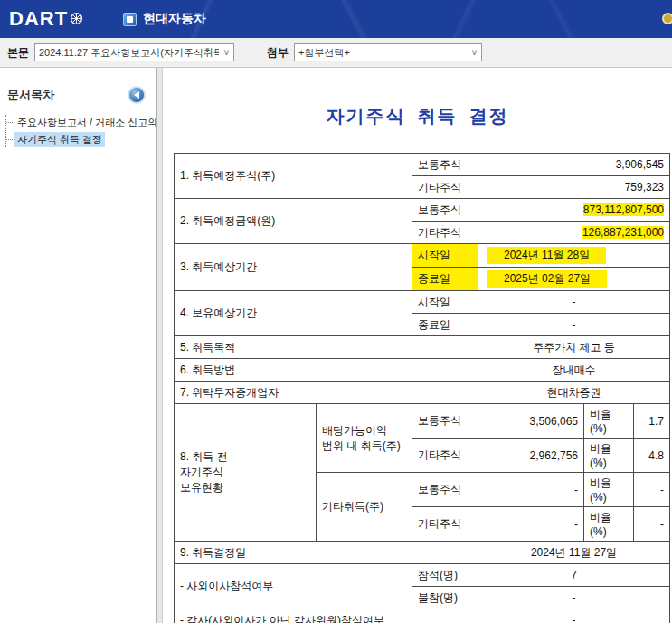 Image resolution: width=672 pixels, height=623 pixels. Describe the element at coordinates (78, 98) in the screenshot. I see `toc-header: 문서목차` at that location.